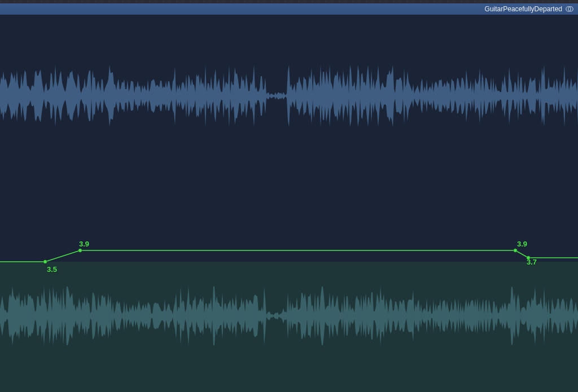 The image size is (578, 392). I want to click on audio-clip-header: GuitarPeacefullyDeparted, so click(289, 9).